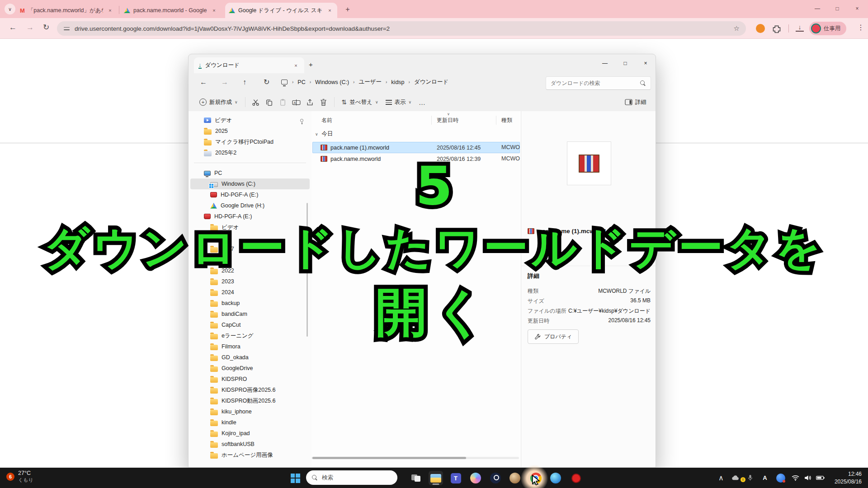 The width and height of the screenshot is (868, 488). I want to click on task-view-button, so click(416, 478).